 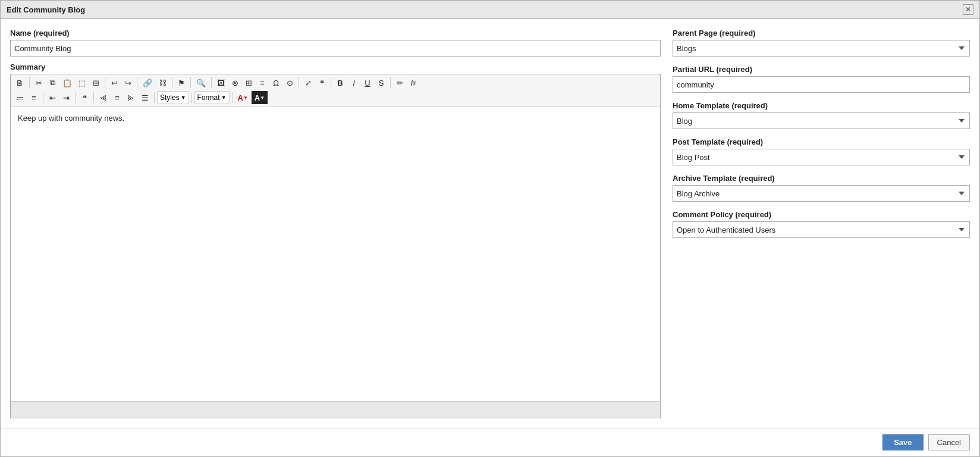 I want to click on styles-label: Styles, so click(x=170, y=98).